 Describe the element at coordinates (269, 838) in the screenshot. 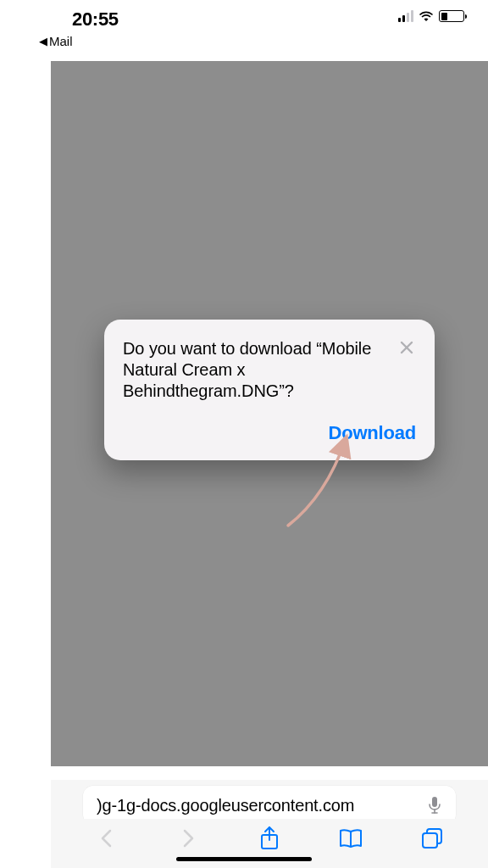

I see `share-icon` at that location.